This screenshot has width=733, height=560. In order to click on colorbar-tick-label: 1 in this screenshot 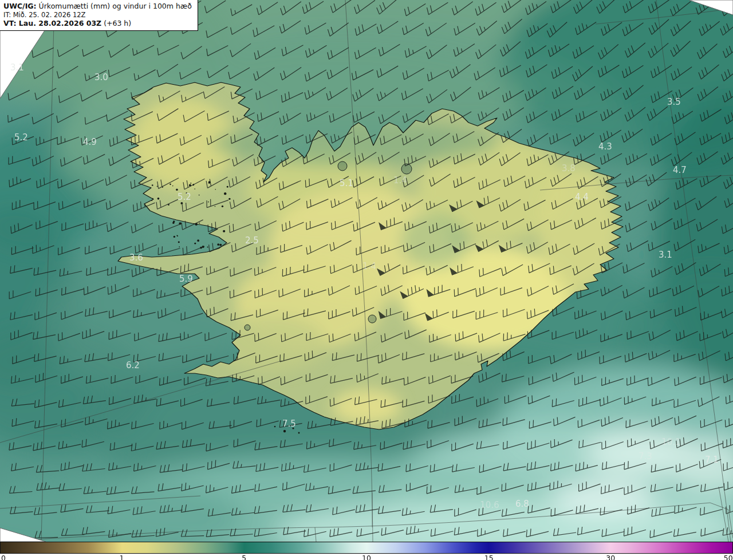, I will do `click(121, 557)`.